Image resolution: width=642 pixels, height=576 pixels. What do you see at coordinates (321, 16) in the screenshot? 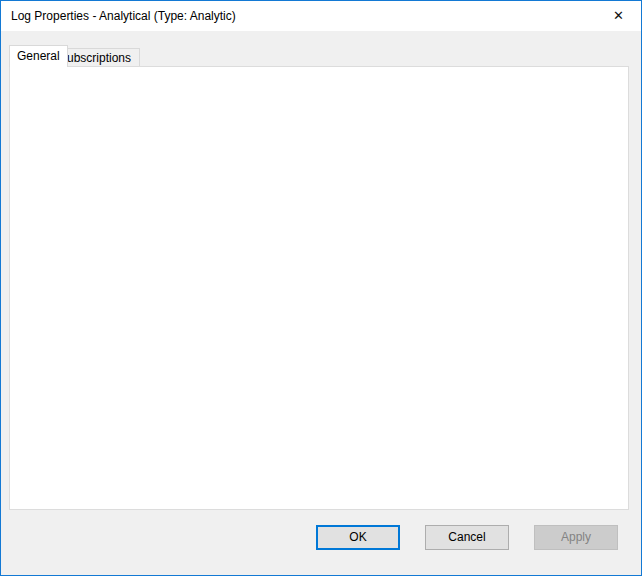
I see `titlebar: Log Properties - Analytical (Type: Analy…` at bounding box center [321, 16].